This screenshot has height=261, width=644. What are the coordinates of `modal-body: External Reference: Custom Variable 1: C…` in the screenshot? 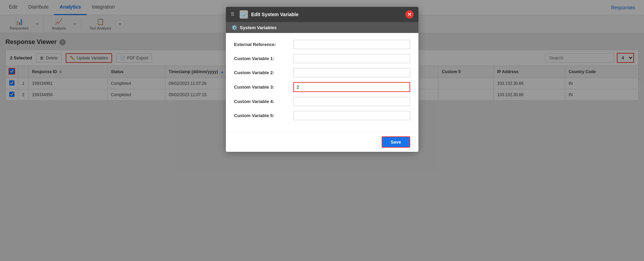 It's located at (322, 82).